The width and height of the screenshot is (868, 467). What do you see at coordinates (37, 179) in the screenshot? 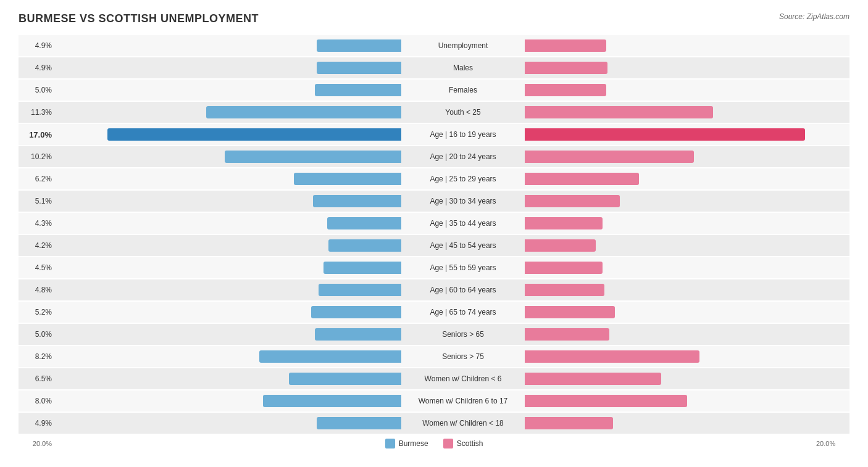
I see `left-value: 6.2%` at bounding box center [37, 179].